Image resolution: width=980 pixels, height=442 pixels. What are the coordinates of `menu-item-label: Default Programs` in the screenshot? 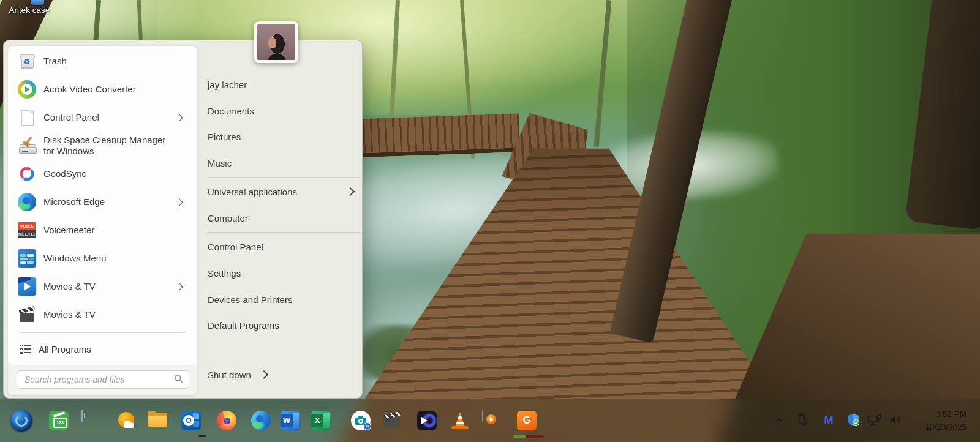 It's located at (244, 326).